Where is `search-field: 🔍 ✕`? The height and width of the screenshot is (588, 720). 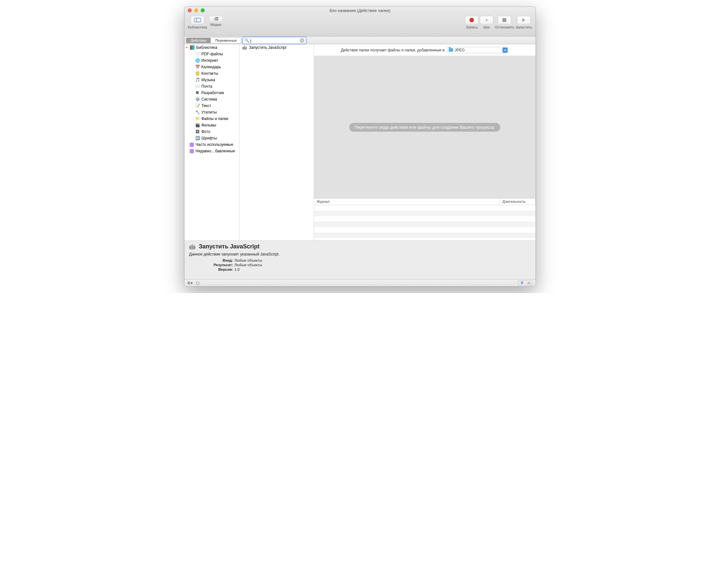
search-field: 🔍 ✕ is located at coordinates (275, 41).